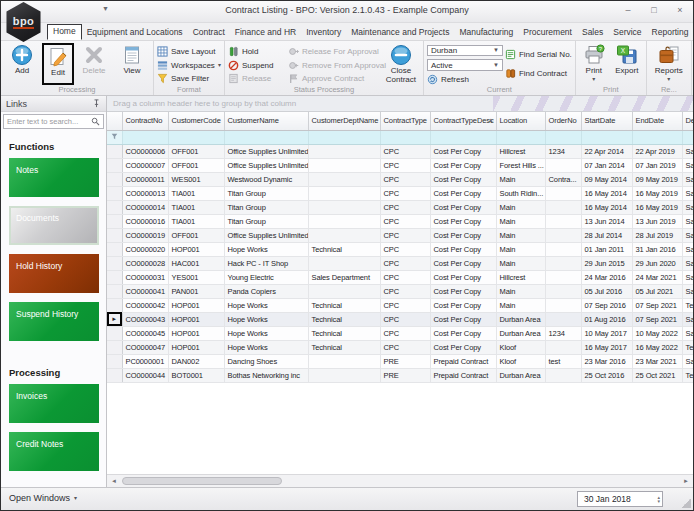 The height and width of the screenshot is (511, 694). Describe the element at coordinates (196, 179) in the screenshot. I see `cell-customercode: WES001` at that location.